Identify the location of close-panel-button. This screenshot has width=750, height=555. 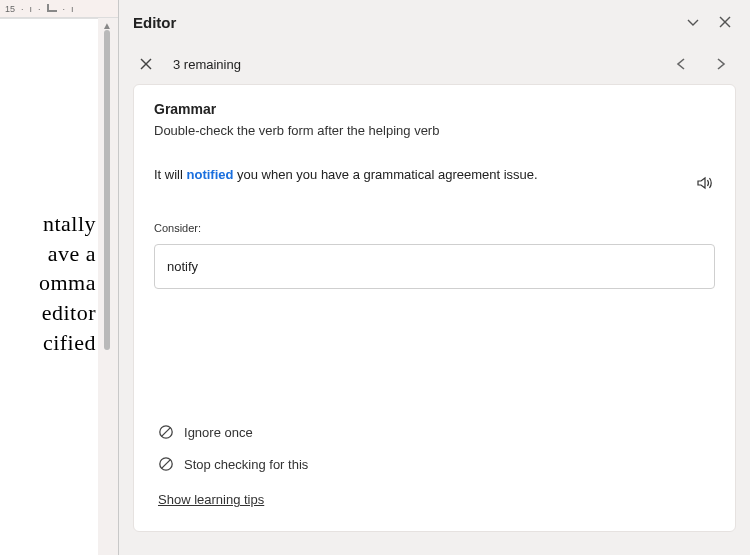
(725, 22).